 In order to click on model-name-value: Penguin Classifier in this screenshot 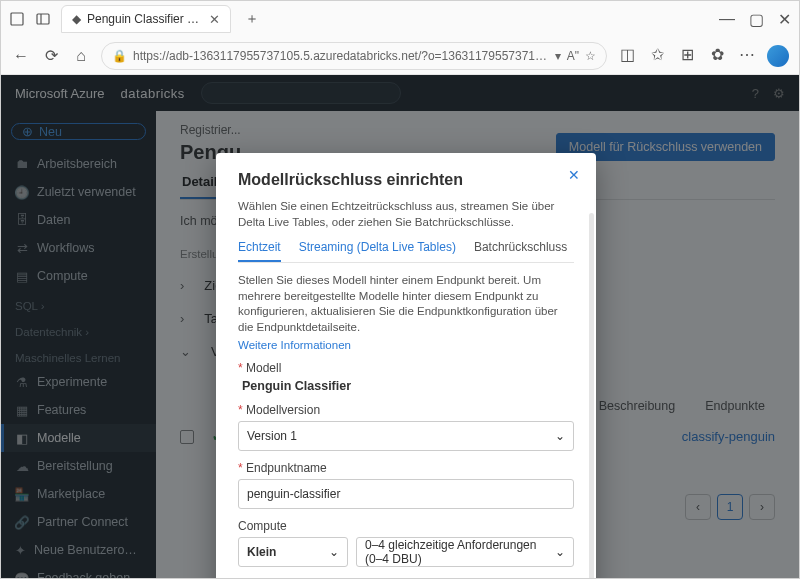, I will do `click(406, 386)`.